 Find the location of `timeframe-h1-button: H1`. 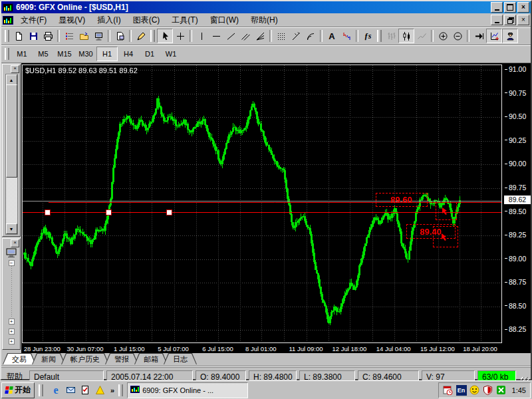

timeframe-h1-button: H1 is located at coordinates (107, 54).